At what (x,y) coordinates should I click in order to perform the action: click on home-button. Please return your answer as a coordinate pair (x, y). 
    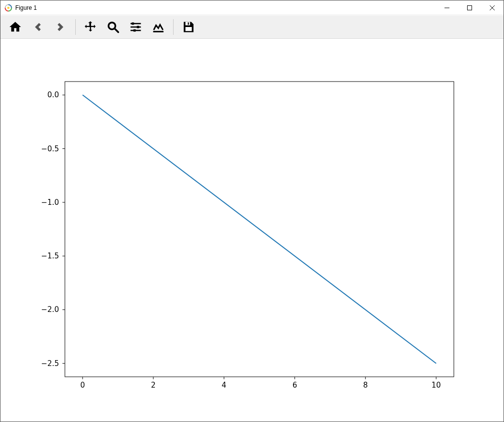
    Looking at the image, I should click on (15, 27).